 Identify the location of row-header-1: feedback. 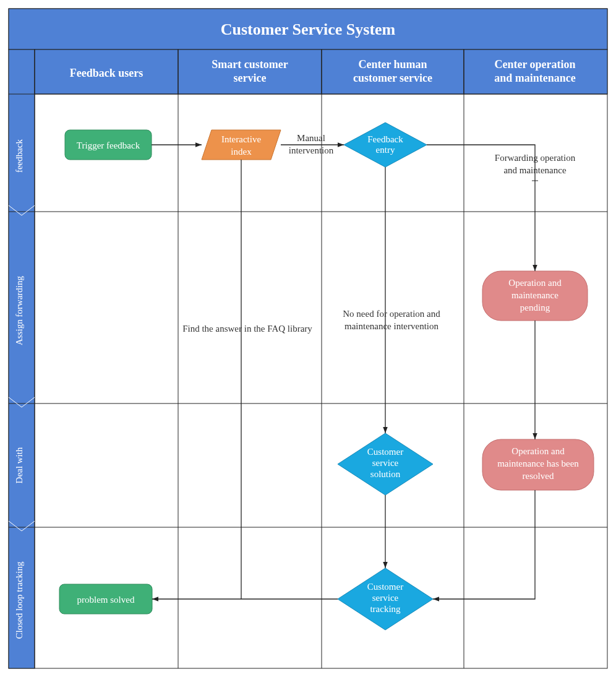
(19, 156).